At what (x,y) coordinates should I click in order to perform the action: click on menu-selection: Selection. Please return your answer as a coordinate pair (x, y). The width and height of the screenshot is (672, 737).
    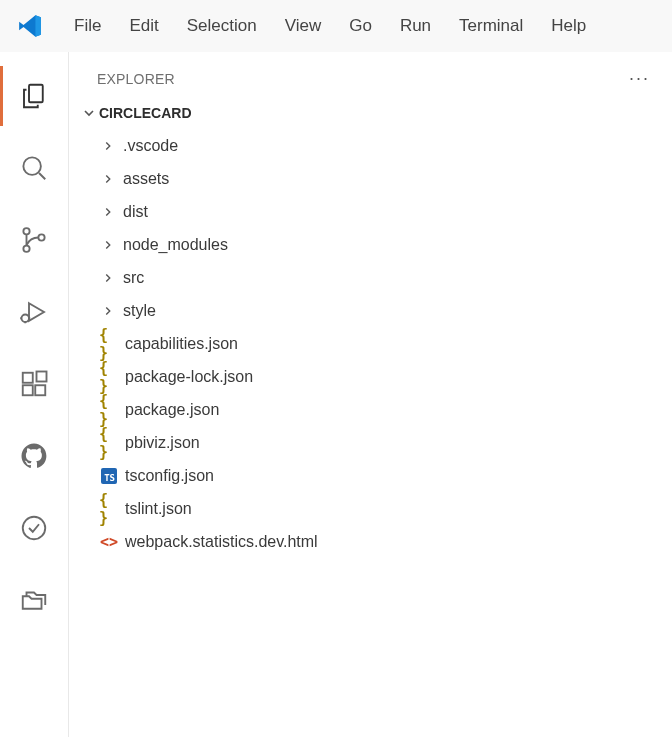
    Looking at the image, I should click on (222, 26).